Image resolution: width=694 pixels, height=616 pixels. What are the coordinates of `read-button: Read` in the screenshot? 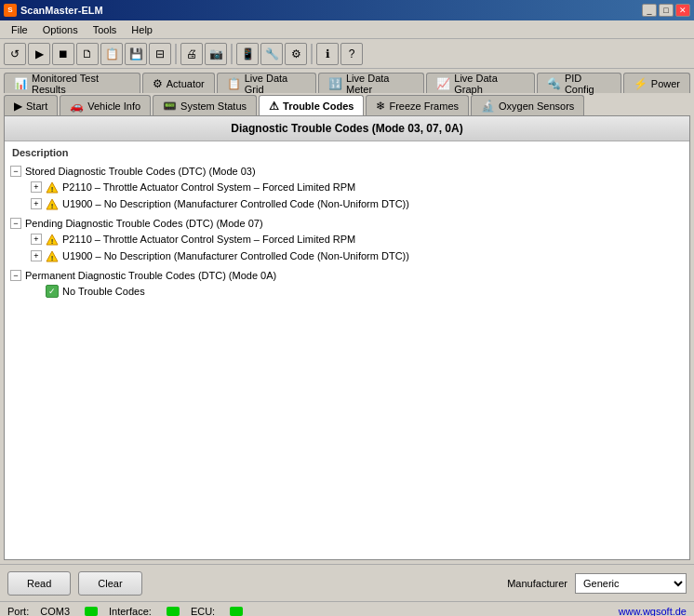 It's located at (39, 583).